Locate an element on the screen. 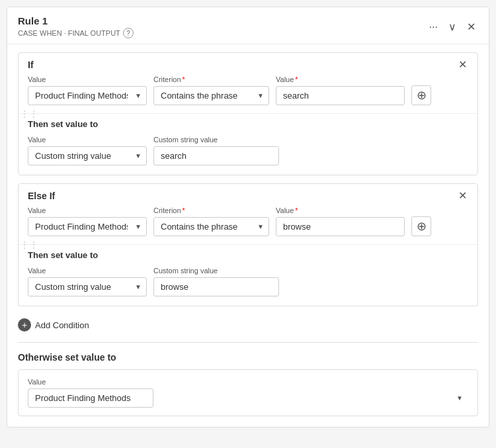 The image size is (496, 448). if-then-custom-group: Custom string value is located at coordinates (216, 151).